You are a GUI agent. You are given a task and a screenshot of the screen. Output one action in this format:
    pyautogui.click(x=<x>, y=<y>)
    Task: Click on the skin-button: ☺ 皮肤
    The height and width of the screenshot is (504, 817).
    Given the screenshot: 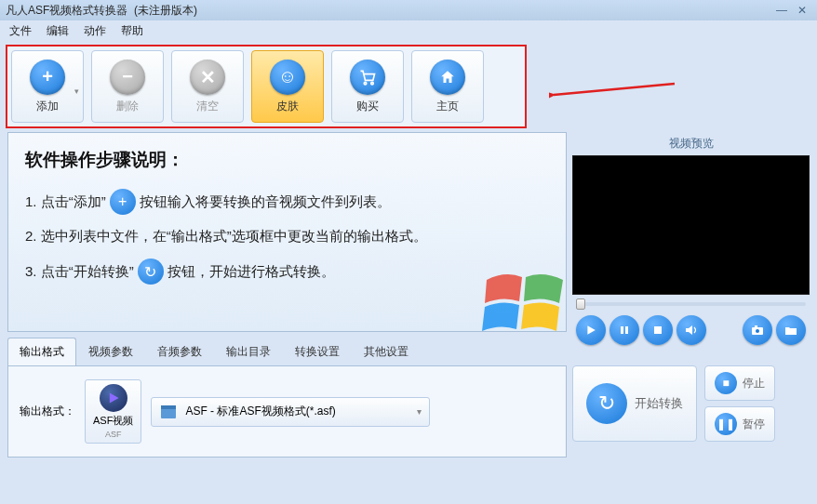 What is the action you would take?
    pyautogui.click(x=288, y=86)
    